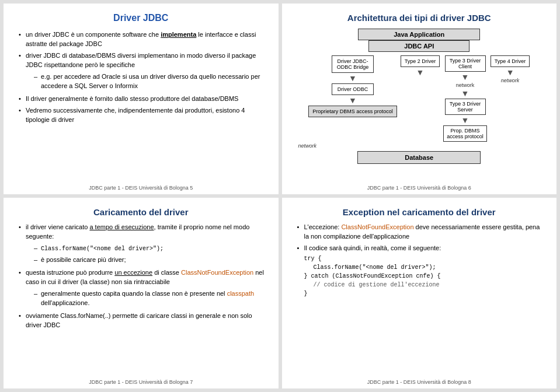 The image size is (560, 392). What do you see at coordinates (121, 227) in the screenshot?
I see `slide3-underline-1: a tempo di esecuzione` at bounding box center [121, 227].